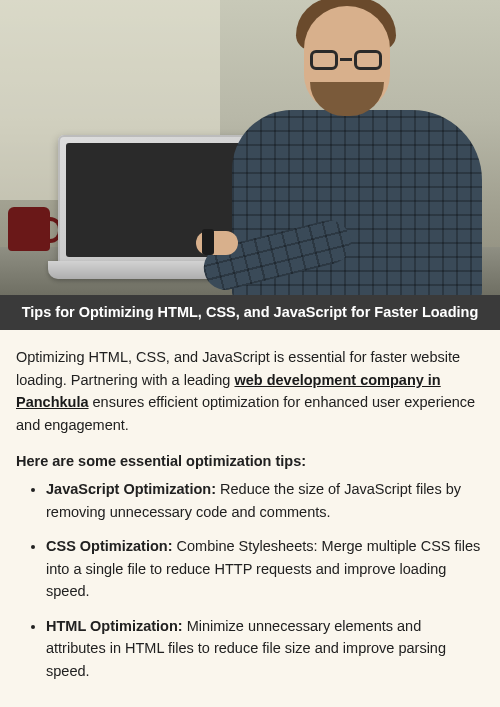 The image size is (500, 707). Describe the element at coordinates (208, 242) in the screenshot. I see `hero-wristwatch` at that location.